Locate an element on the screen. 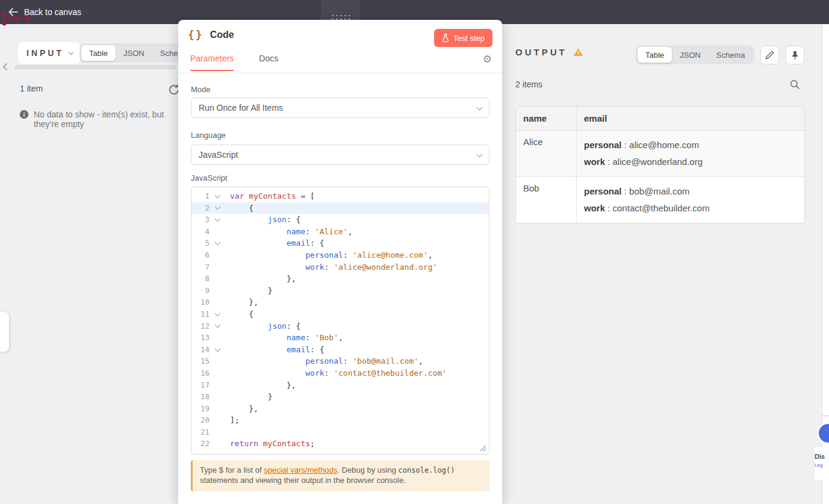 This screenshot has height=504, width=829. mode-value: Run Once for All Items is located at coordinates (241, 108).